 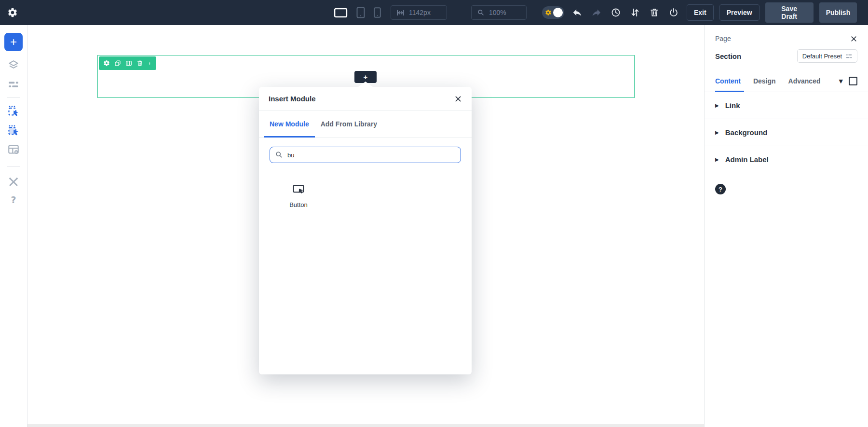 I want to click on tabs-dropdown-caret-icon: ▼, so click(x=841, y=81).